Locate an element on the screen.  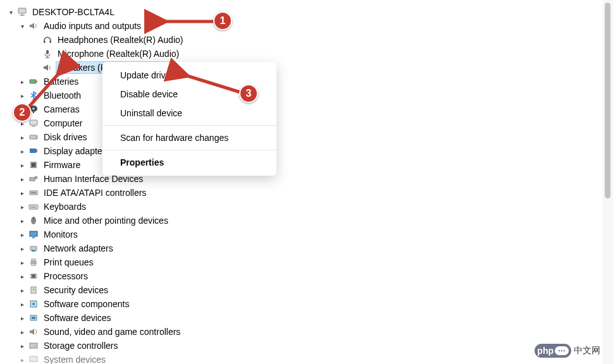
tree-node-bluetooth: ▸ Bluetooth is located at coordinates (310, 95).